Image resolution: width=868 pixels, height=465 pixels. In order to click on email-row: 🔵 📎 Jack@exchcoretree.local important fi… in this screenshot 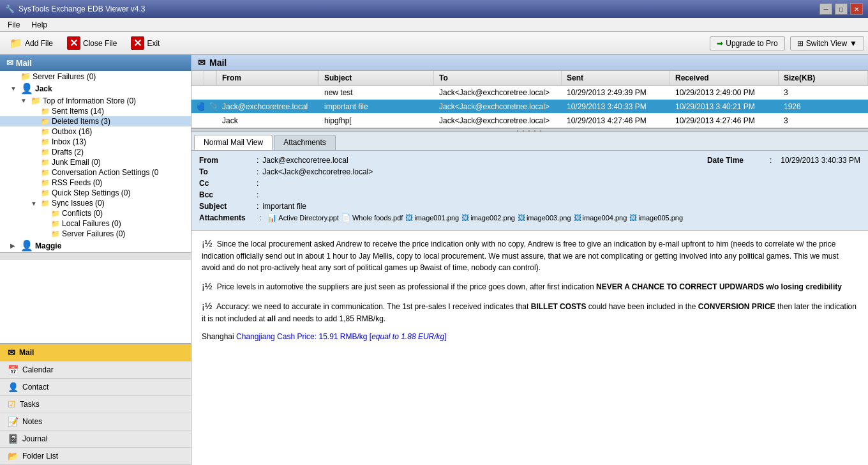, I will do `click(530, 107)`.